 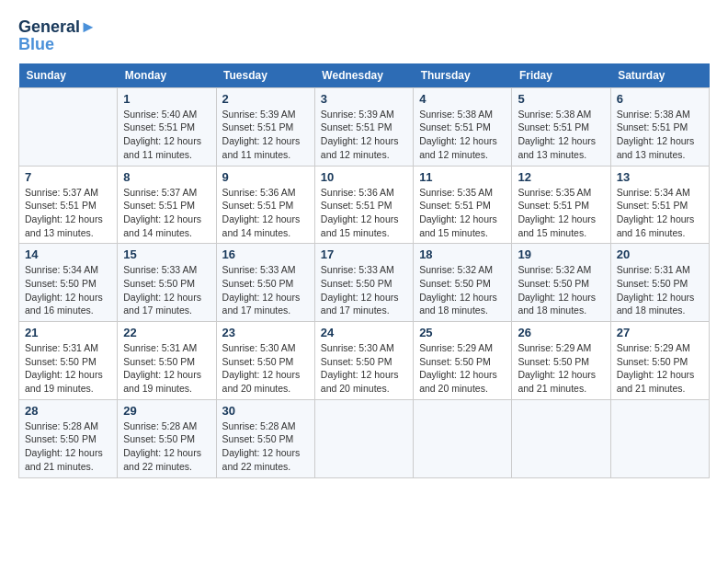 I want to click on day-number: 23, so click(x=266, y=333).